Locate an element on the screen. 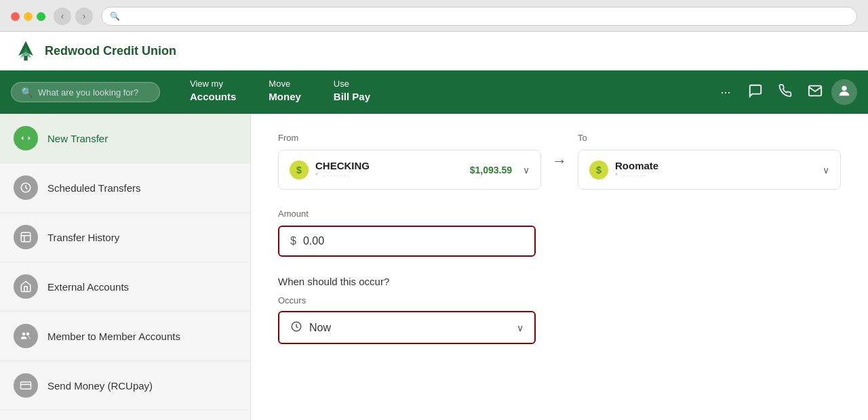 This screenshot has width=868, height=420. nav-bar: 🔍 View my Accounts Move Money Use Bill P… is located at coordinates (434, 92).